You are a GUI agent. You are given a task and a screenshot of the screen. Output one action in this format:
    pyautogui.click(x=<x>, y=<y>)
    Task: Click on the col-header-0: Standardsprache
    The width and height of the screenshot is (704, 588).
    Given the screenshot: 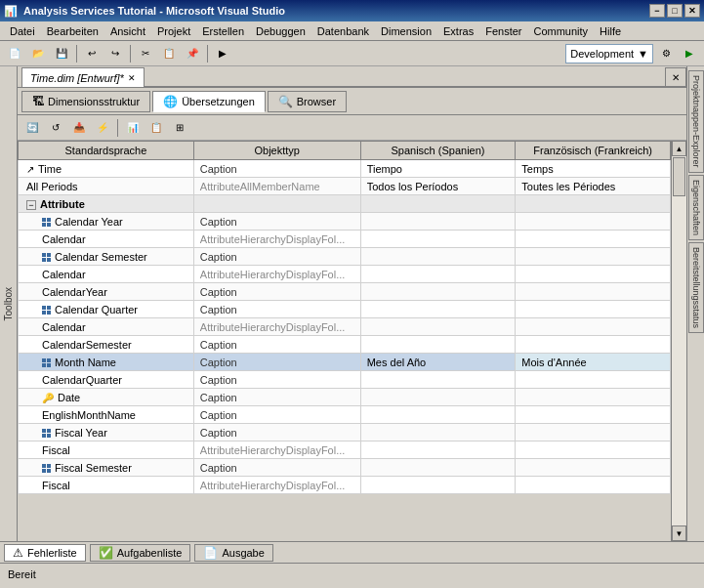 What is the action you would take?
    pyautogui.click(x=106, y=150)
    